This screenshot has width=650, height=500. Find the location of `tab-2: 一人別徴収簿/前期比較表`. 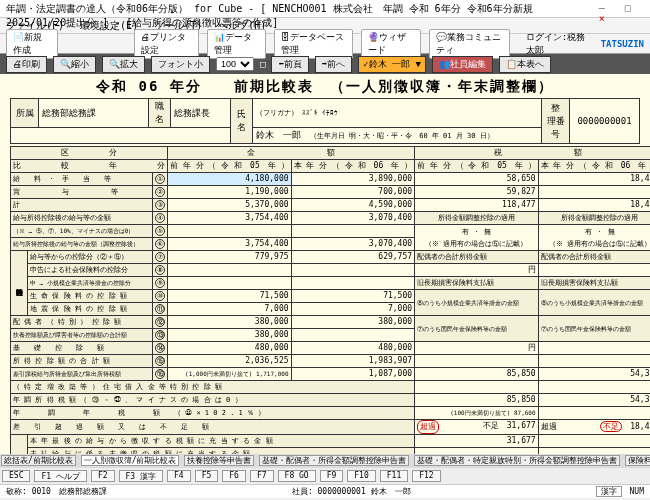

tab-2: 一人別徴収簿/前期比較表 is located at coordinates (130, 460).